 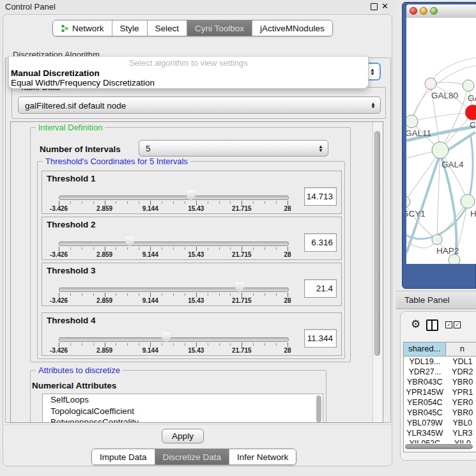 I want to click on table-row: YIL052C YIL0, so click(x=440, y=441).